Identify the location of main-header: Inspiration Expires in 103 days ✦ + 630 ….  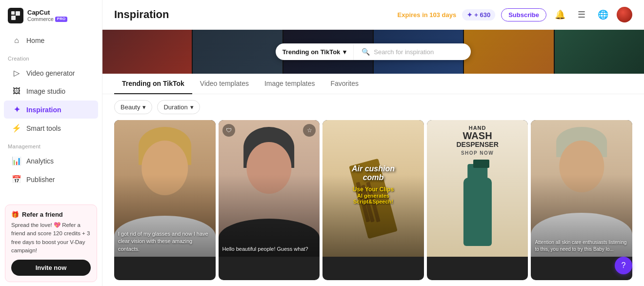
(373, 15).